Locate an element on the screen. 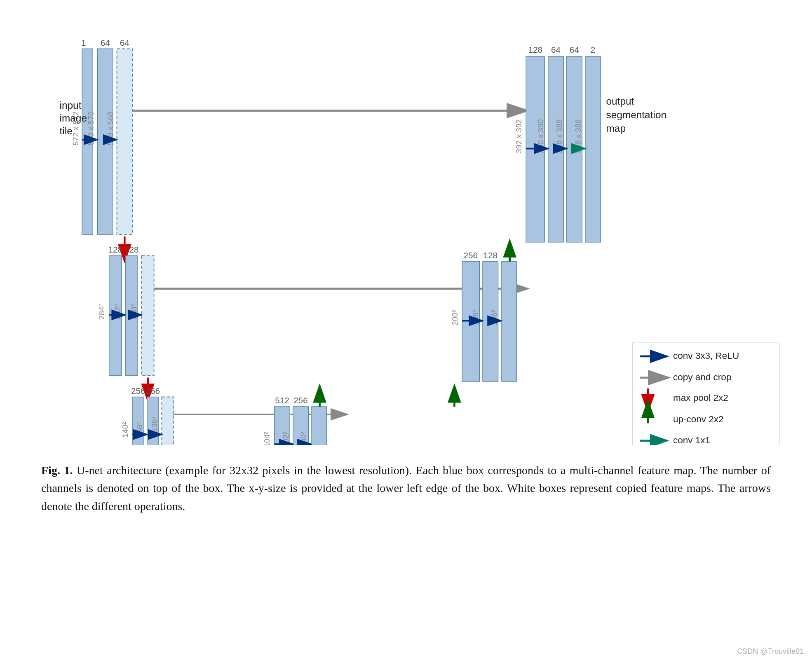  svg-text: conv 1x1 is located at coordinates (692, 440).